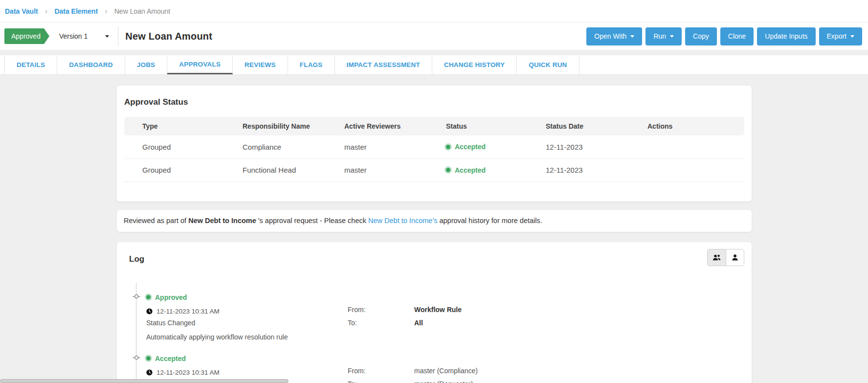 This screenshot has height=383, width=868. I want to click on column-header-responsibility: Responsibility Name, so click(275, 126).